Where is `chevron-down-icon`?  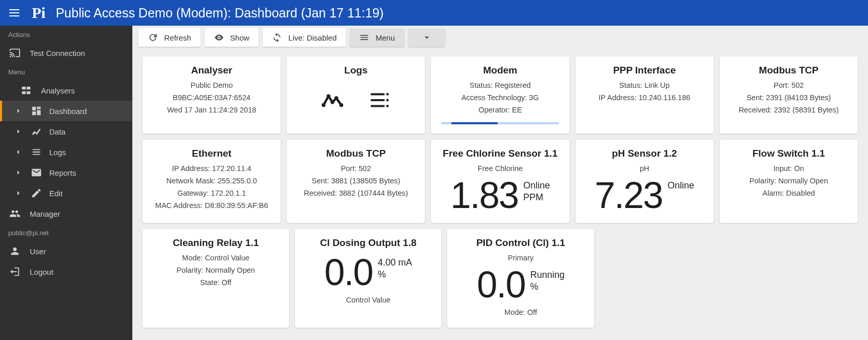
chevron-down-icon is located at coordinates (427, 37).